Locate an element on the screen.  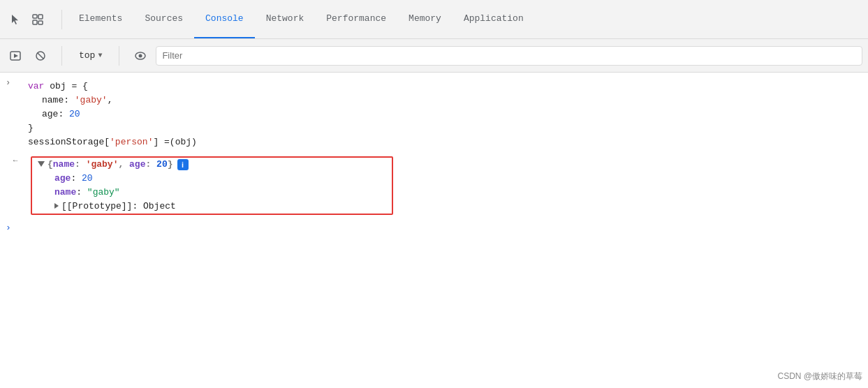
output-prop-age: age : 20 is located at coordinates (212, 179).